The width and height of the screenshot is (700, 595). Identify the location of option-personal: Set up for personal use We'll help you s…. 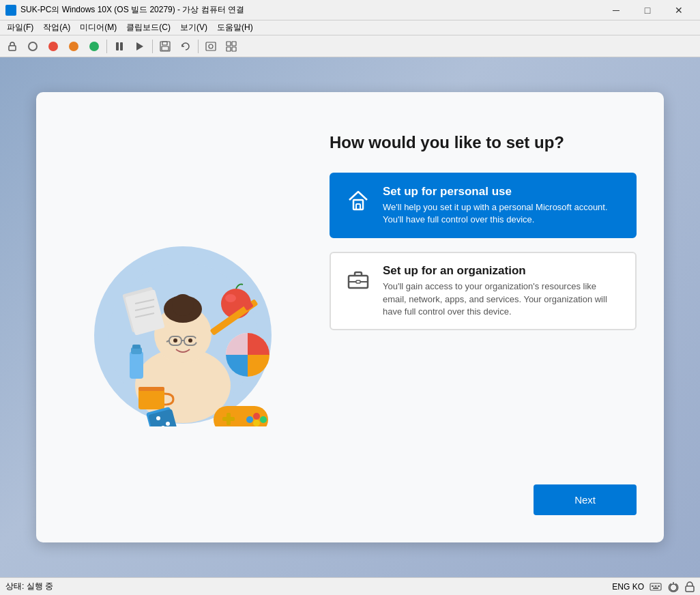
(483, 205).